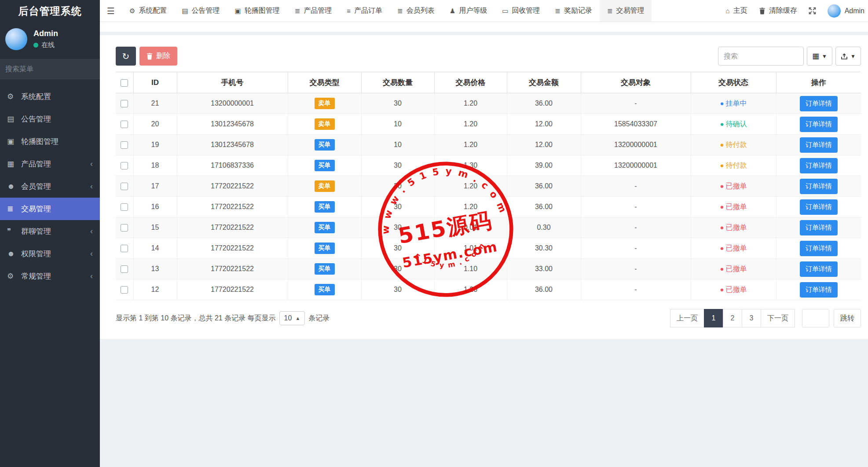 This screenshot has height=467, width=868. I want to click on top-menu-item: ▭ 回收管理, so click(521, 11).